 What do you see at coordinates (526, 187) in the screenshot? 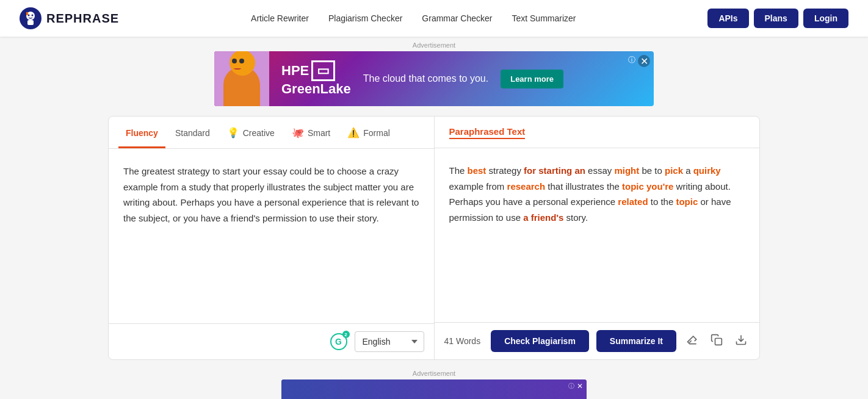
I see `out-research: research` at bounding box center [526, 187].